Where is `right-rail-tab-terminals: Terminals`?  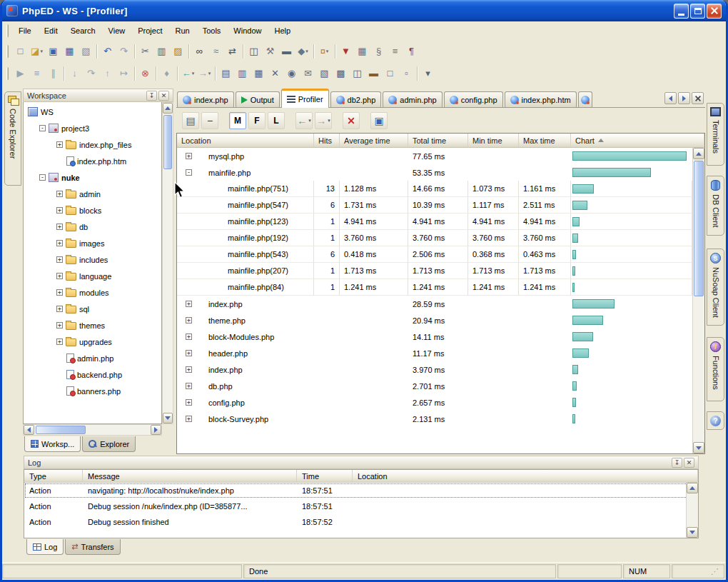 right-rail-tab-terminals: Terminals is located at coordinates (715, 134).